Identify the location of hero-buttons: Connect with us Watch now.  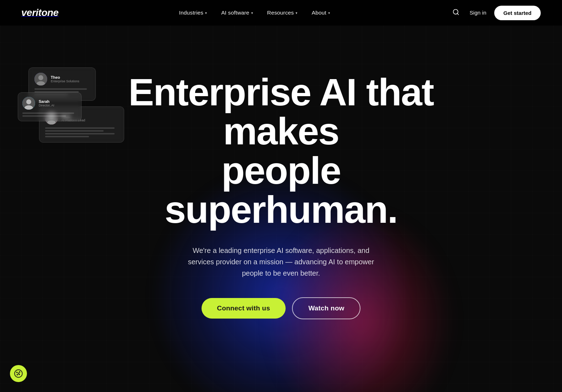
(281, 308).